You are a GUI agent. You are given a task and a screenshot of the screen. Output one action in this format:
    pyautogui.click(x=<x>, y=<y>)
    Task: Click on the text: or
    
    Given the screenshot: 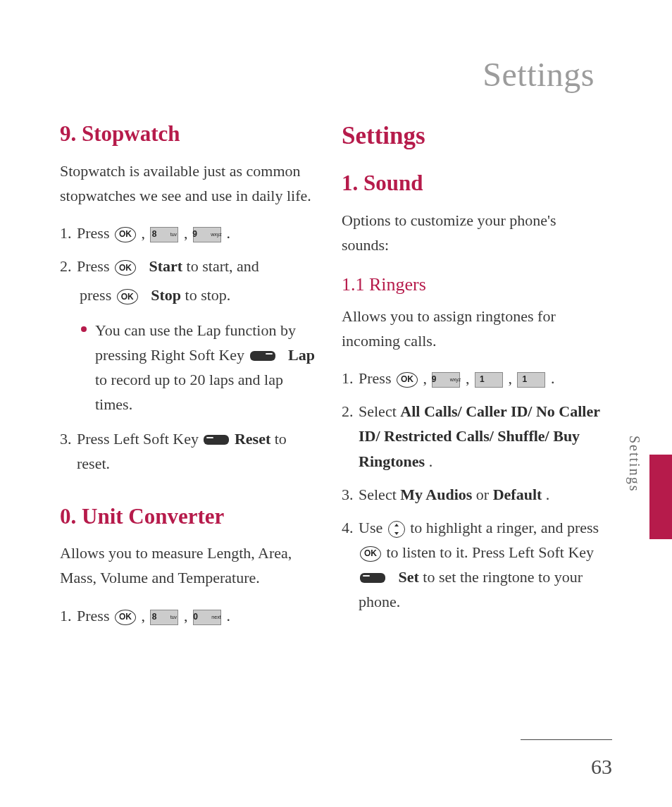 What is the action you would take?
    pyautogui.click(x=485, y=495)
    